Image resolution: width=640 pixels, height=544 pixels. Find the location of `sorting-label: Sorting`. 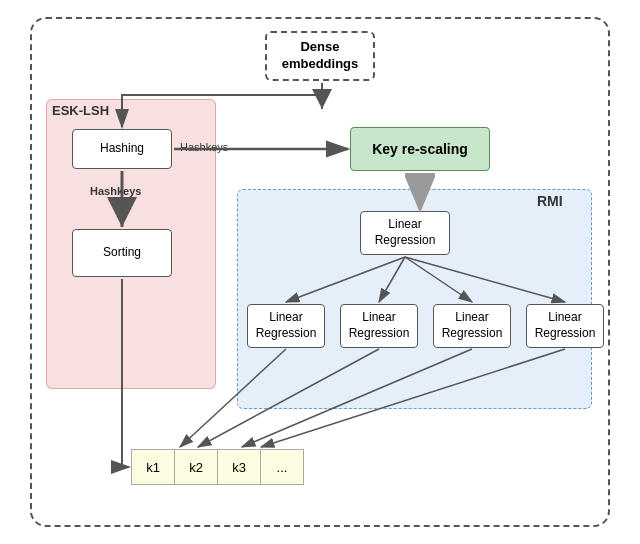

sorting-label: Sorting is located at coordinates (122, 253).